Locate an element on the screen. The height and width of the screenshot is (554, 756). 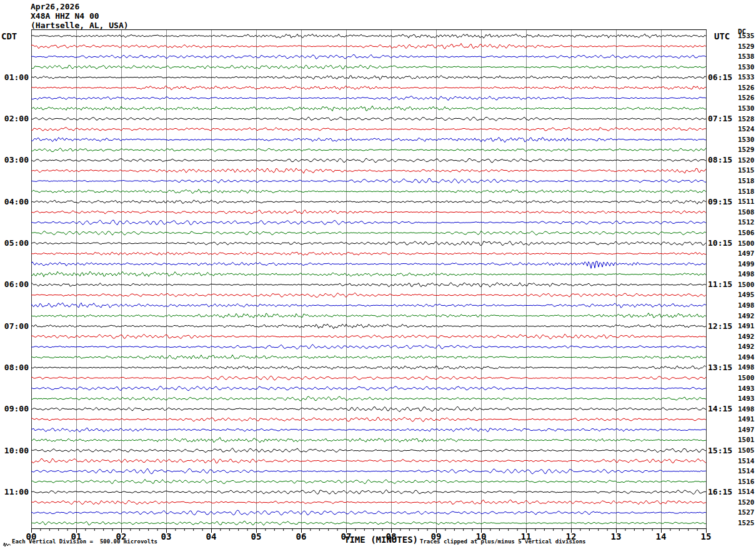
cdt-hour-label: 06:00 is located at coordinates (14, 285).